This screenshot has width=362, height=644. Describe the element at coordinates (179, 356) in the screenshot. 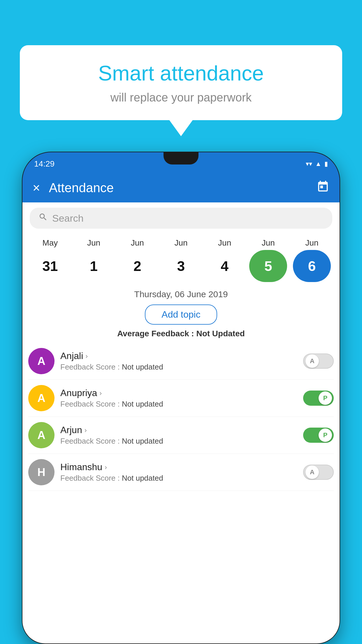

I see `student-name-0: Anjali ›` at that location.